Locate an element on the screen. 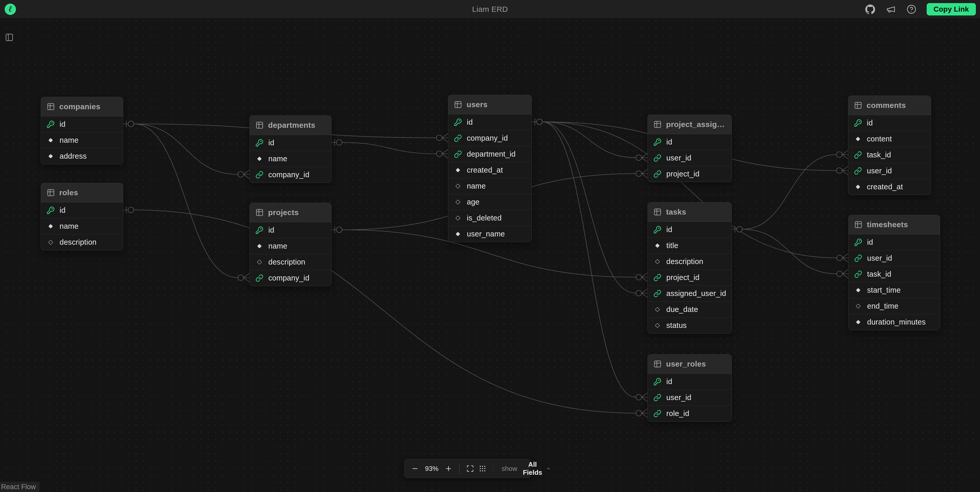 Image resolution: width=980 pixels, height=492 pixels. table-user_roles: user_roles id user_id role_id is located at coordinates (690, 388).